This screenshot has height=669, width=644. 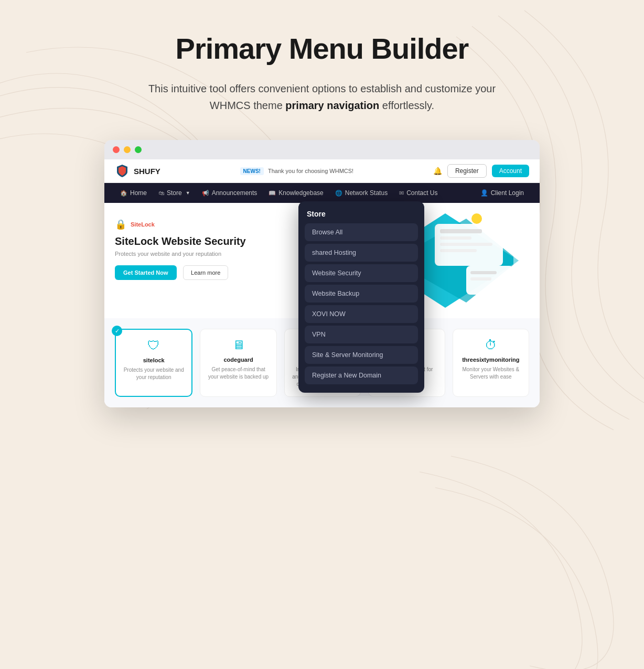 I want to click on get-started-button: Get Started Now, so click(x=146, y=273).